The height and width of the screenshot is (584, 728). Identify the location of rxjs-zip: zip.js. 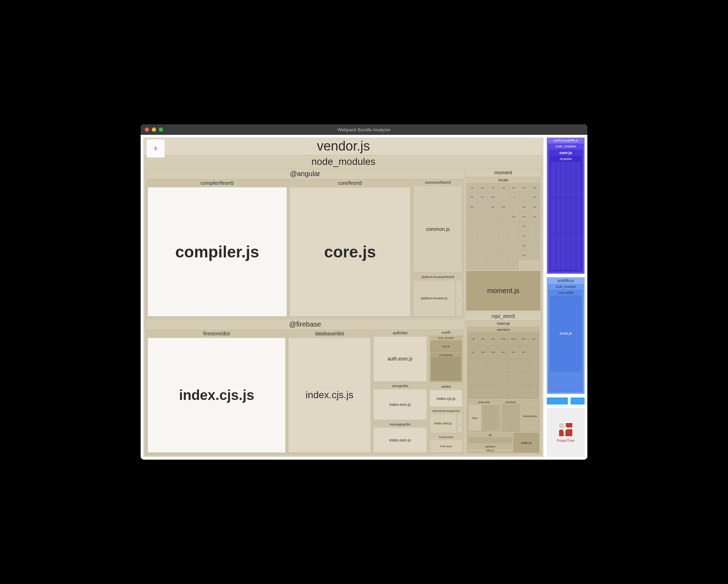
(475, 418).